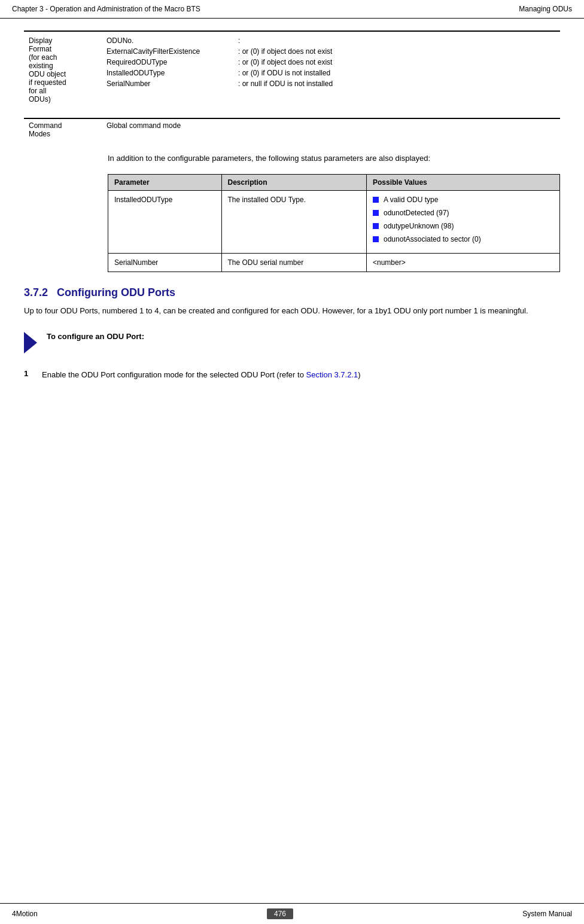 Image resolution: width=584 pixels, height=924 pixels. What do you see at coordinates (292, 68) in the screenshot?
I see `display-format-table: Display Format (for each existing ODU ob…` at bounding box center [292, 68].